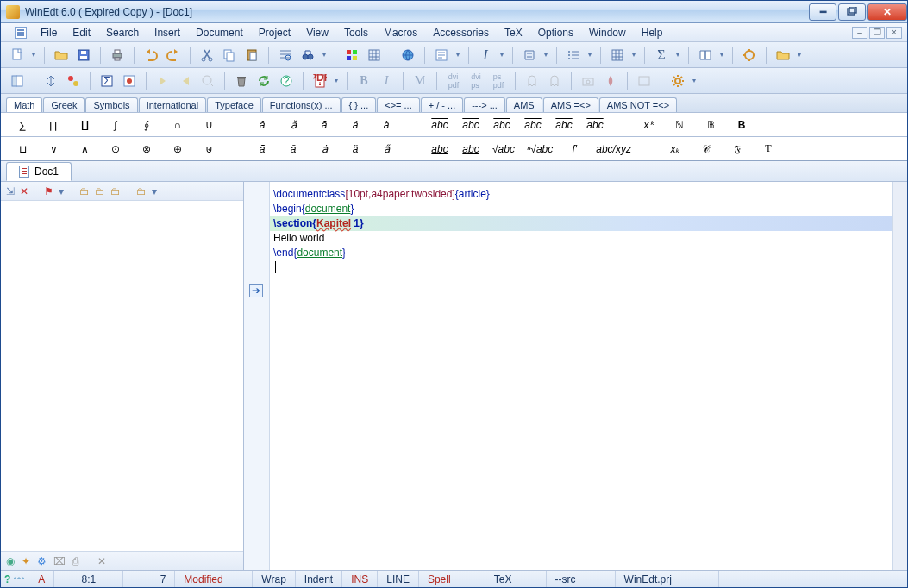 This screenshot has width=908, height=588. I want to click on open-button, so click(61, 55).